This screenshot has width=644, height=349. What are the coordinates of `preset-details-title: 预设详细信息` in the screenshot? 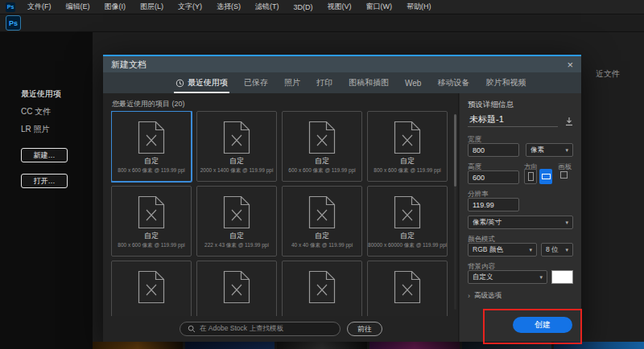 It's located at (491, 105).